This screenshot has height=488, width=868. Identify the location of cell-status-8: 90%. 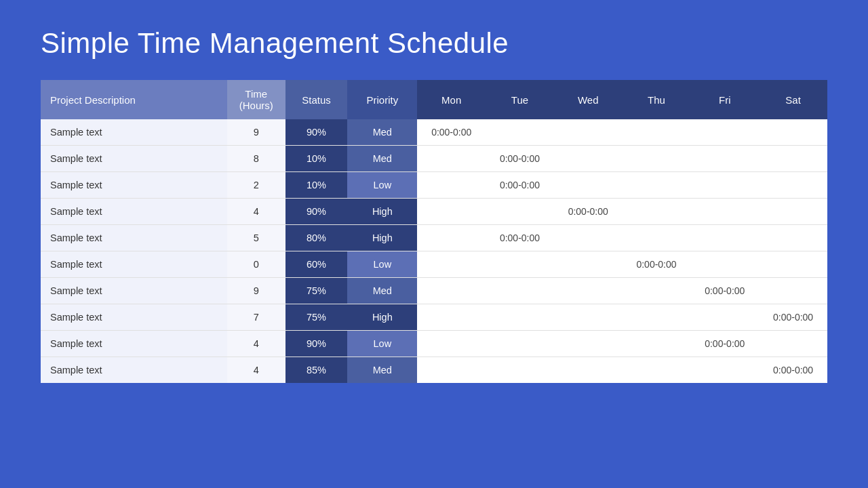
(317, 344).